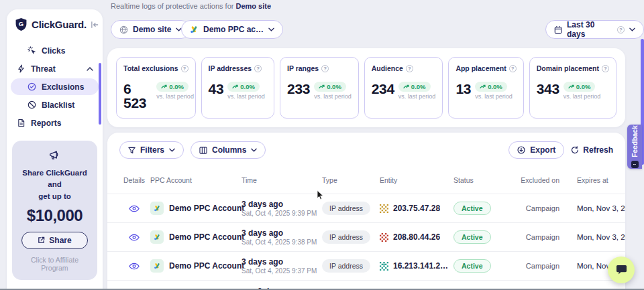 This screenshot has height=290, width=644. What do you see at coordinates (548, 88) in the screenshot?
I see `stat-value: 343` at bounding box center [548, 88].